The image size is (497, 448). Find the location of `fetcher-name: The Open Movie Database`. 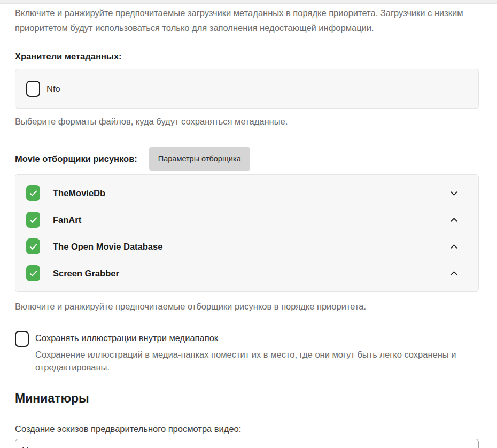

fetcher-name: The Open Movie Database is located at coordinates (251, 247).